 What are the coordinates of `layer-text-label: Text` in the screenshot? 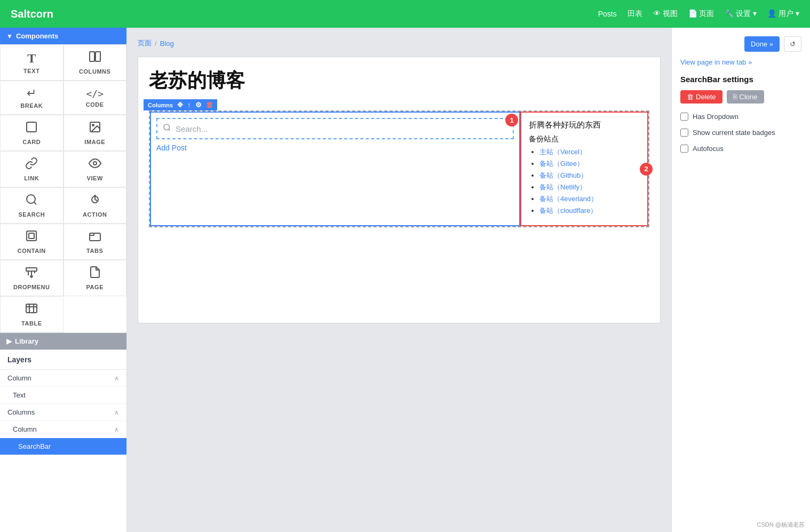 It's located at (19, 395).